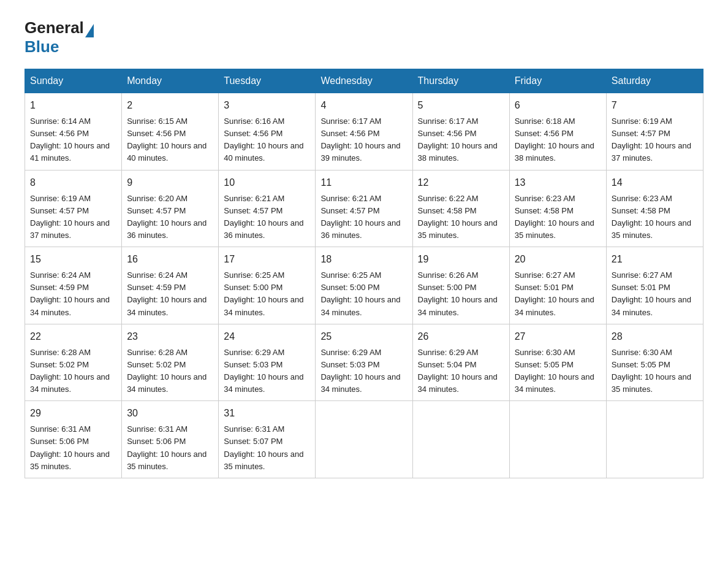  What do you see at coordinates (267, 440) in the screenshot?
I see `calendar-cell: 31Sunrise: 6:31 AMSunset: 5:07 PMDayligh…` at bounding box center [267, 440].